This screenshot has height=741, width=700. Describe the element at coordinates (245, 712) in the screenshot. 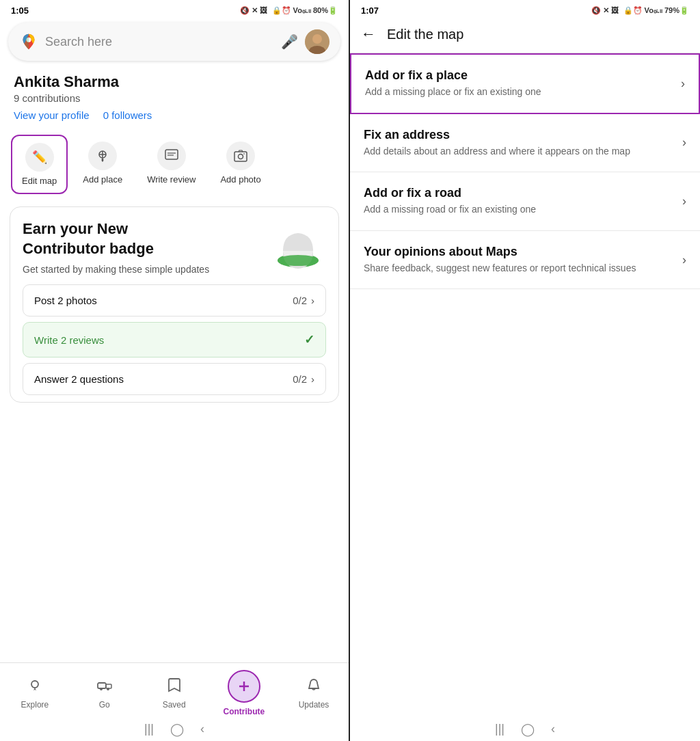

I see `contribute-label: Contribute` at that location.